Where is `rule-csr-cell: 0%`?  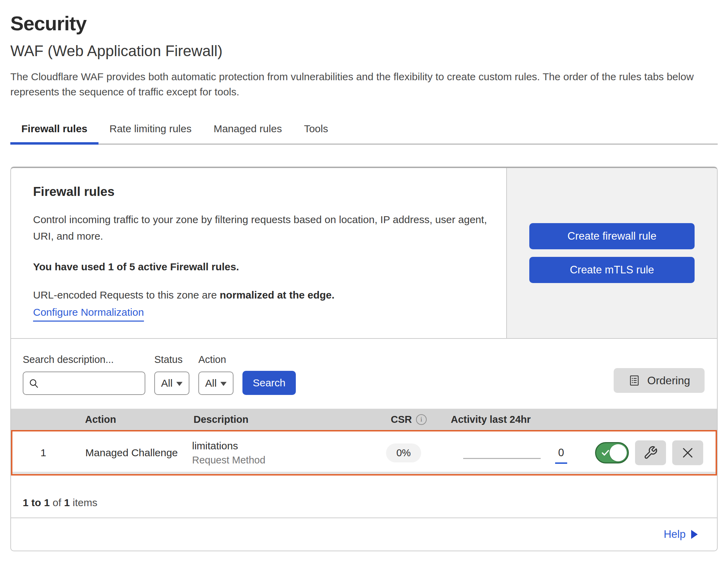
rule-csr-cell: 0% is located at coordinates (389, 453).